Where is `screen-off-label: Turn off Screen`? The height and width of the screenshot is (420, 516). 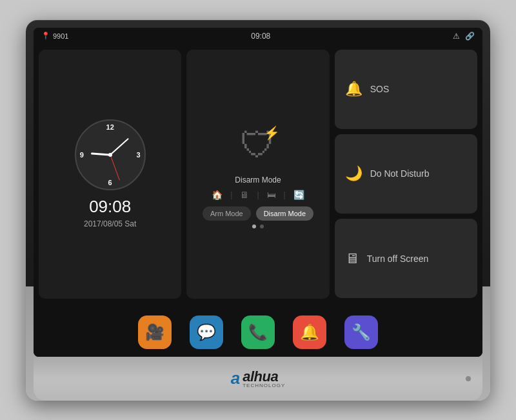 screen-off-label: Turn off Screen is located at coordinates (398, 259).